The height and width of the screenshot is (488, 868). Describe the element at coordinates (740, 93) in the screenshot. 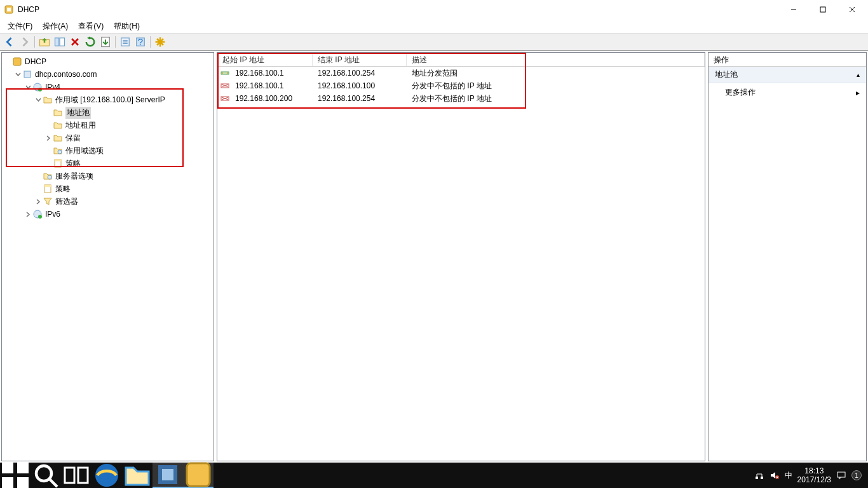

I see `actions-item-label: 更多操作` at that location.